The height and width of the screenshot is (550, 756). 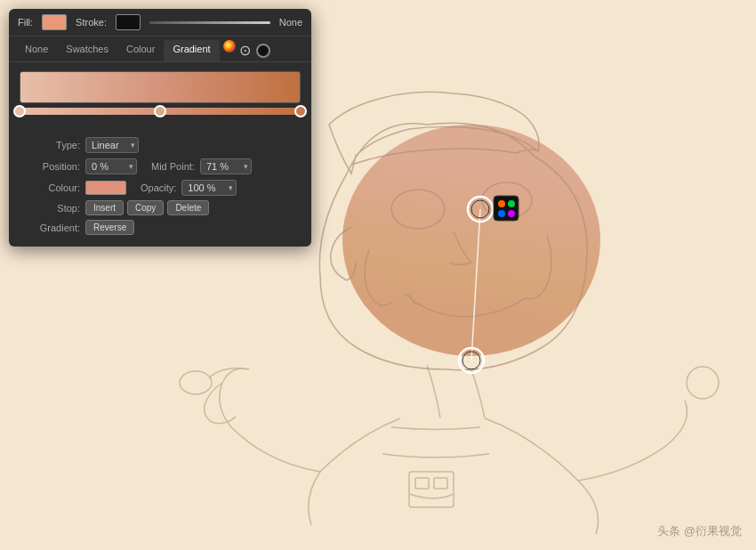 What do you see at coordinates (91, 22) in the screenshot?
I see `stroke-label: Stroke:` at bounding box center [91, 22].